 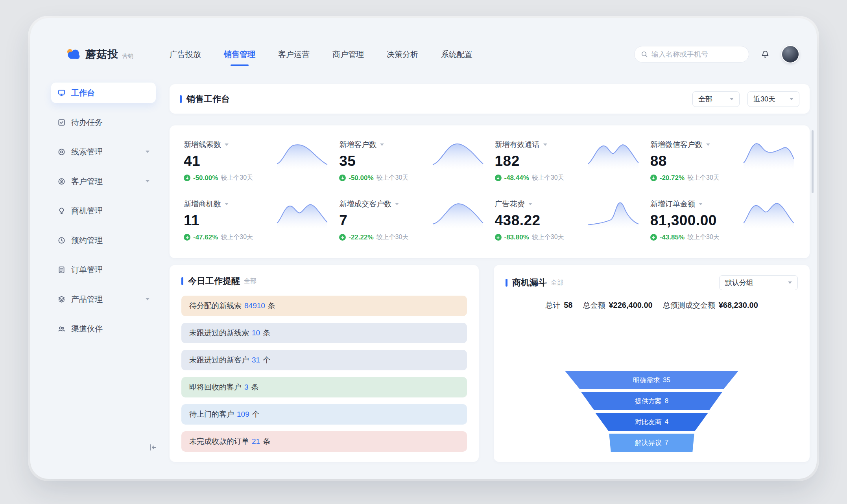 I want to click on reminder-text: 即将回收的客户, so click(x=216, y=387).